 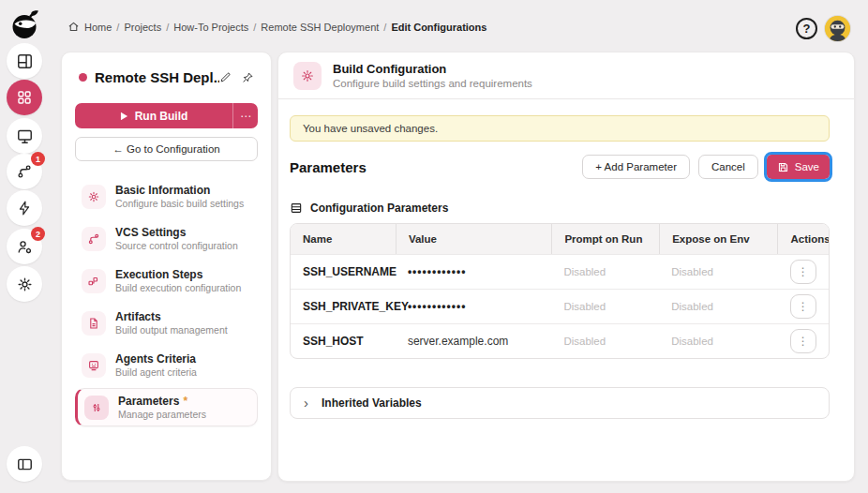 What do you see at coordinates (178, 275) in the screenshot?
I see `nav-item-title: Execution Steps` at bounding box center [178, 275].